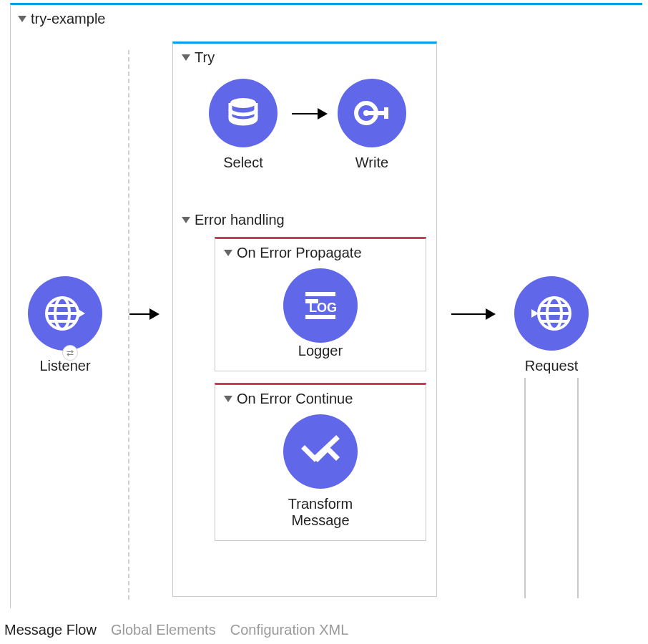 The image size is (648, 644). What do you see at coordinates (320, 250) in the screenshot?
I see `on-error-propagate-title-row: On Error Propagate` at bounding box center [320, 250].